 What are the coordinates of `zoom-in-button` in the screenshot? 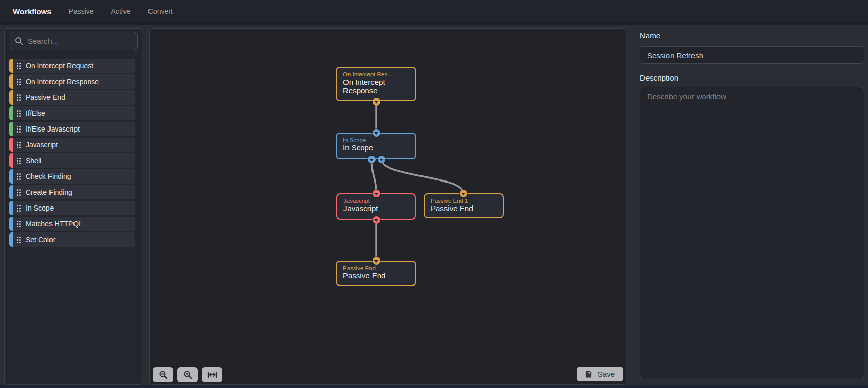 It's located at (188, 375).